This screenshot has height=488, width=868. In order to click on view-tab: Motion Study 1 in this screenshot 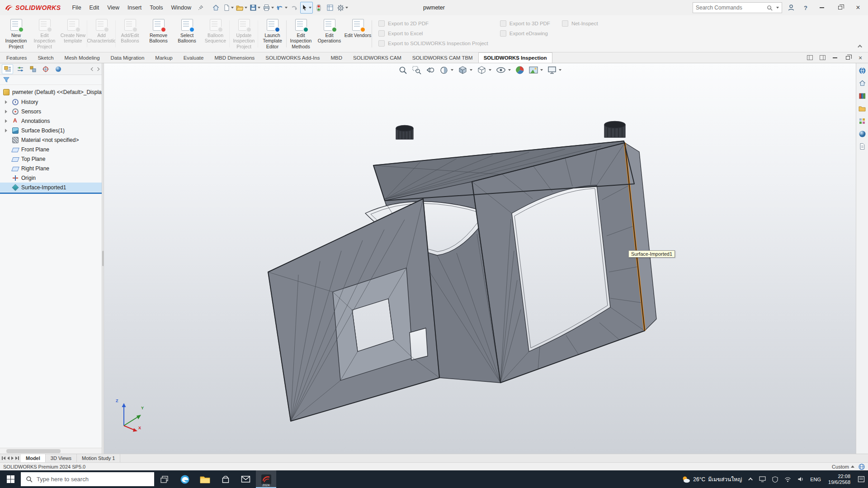, I will do `click(99, 458)`.